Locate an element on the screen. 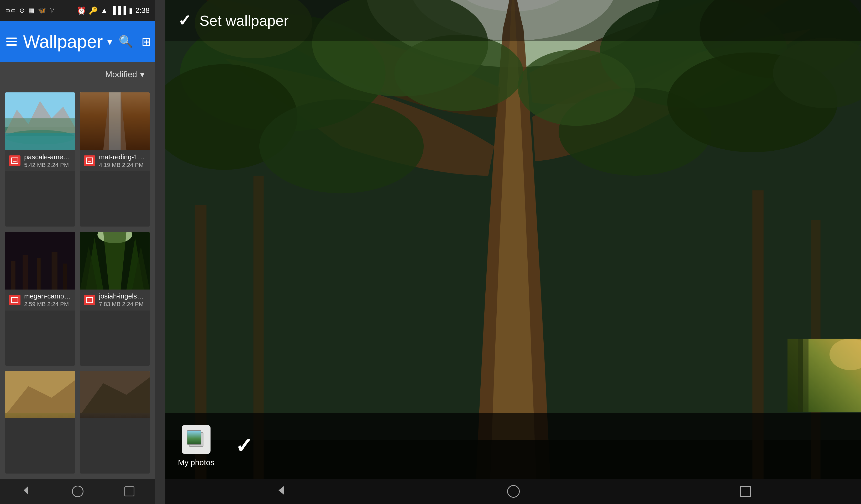 This screenshot has height=504, width=861. status-bar-left: ⊃⊂ ⊙ ▦ 🦋 𝓥 is located at coordinates (29, 10).